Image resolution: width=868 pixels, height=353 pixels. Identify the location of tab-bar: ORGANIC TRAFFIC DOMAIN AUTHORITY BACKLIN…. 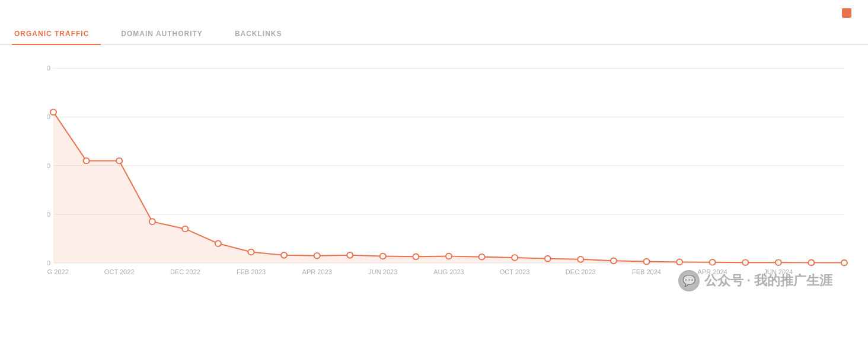
(434, 34).